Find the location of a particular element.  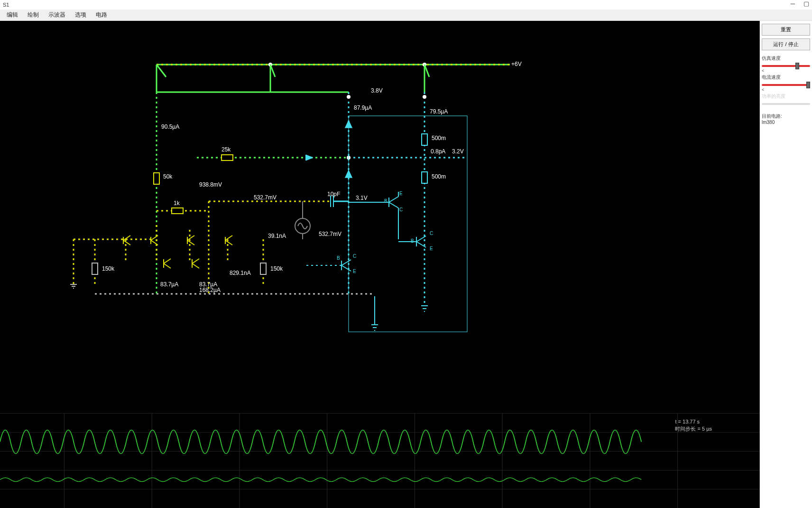

label-voltage-6v: +6V is located at coordinates (517, 64).